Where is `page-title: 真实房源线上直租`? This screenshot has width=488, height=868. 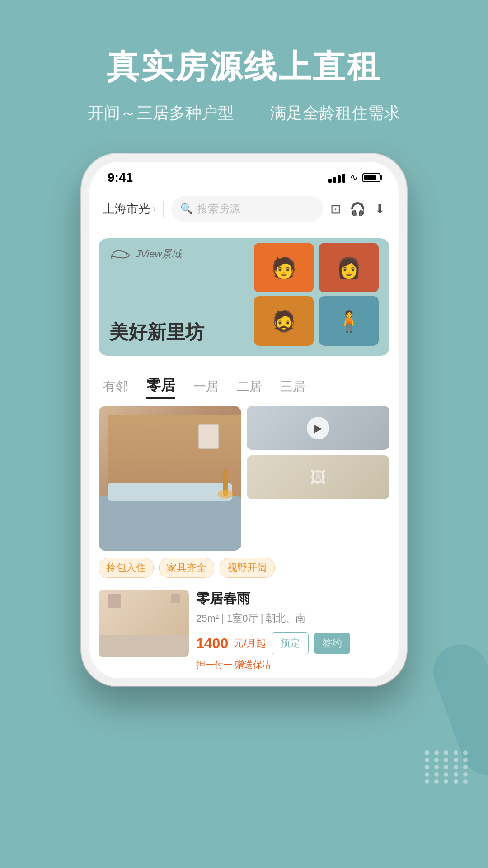
page-title: 真实房源线上直租 is located at coordinates (244, 67).